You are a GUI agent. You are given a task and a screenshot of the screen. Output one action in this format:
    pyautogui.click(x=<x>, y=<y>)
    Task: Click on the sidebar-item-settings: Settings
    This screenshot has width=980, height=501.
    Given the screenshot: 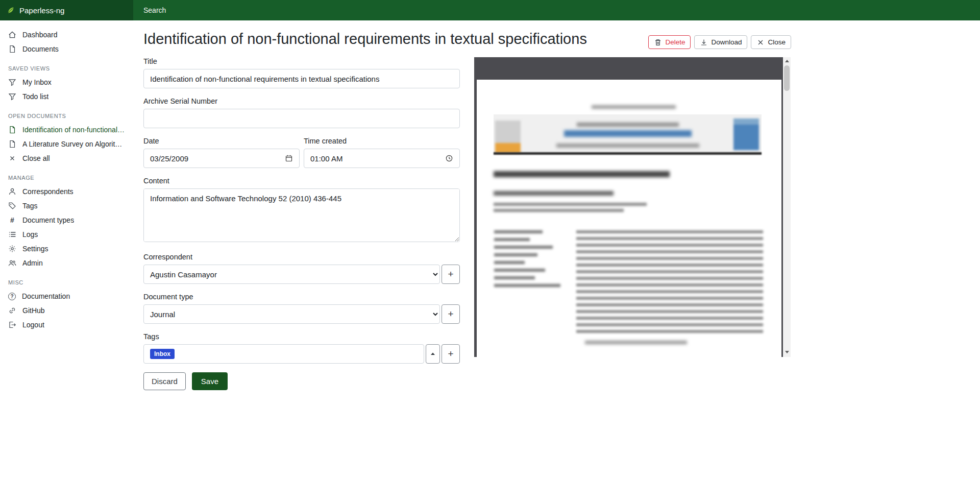 What is the action you would take?
    pyautogui.click(x=66, y=249)
    